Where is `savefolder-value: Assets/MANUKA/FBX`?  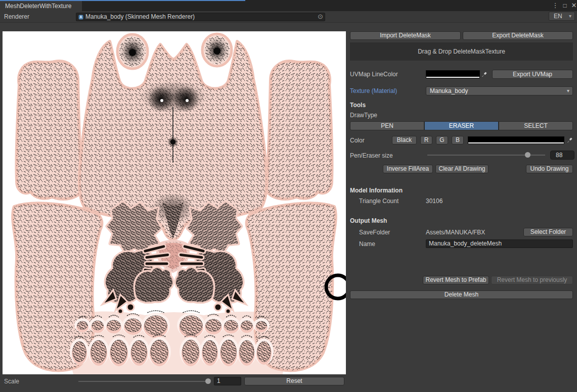 savefolder-value: Assets/MANUKA/FBX is located at coordinates (455, 232).